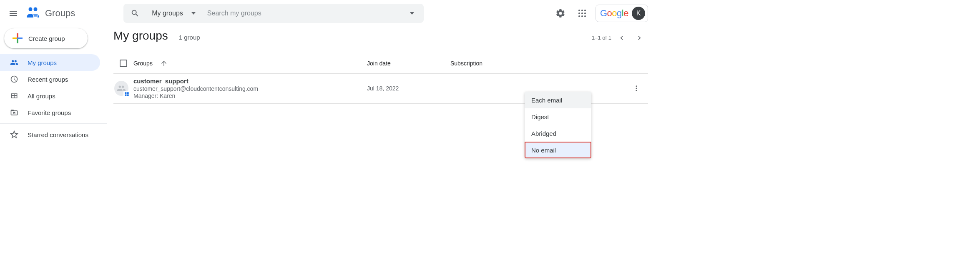  Describe the element at coordinates (50, 112) in the screenshot. I see `sidebar-item-favorite-groups: Favorite groups` at that location.